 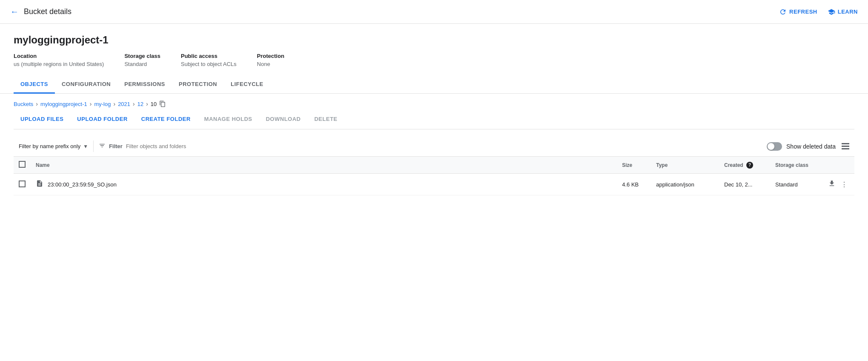 I want to click on download-button: DOWNLOAD, so click(x=283, y=119).